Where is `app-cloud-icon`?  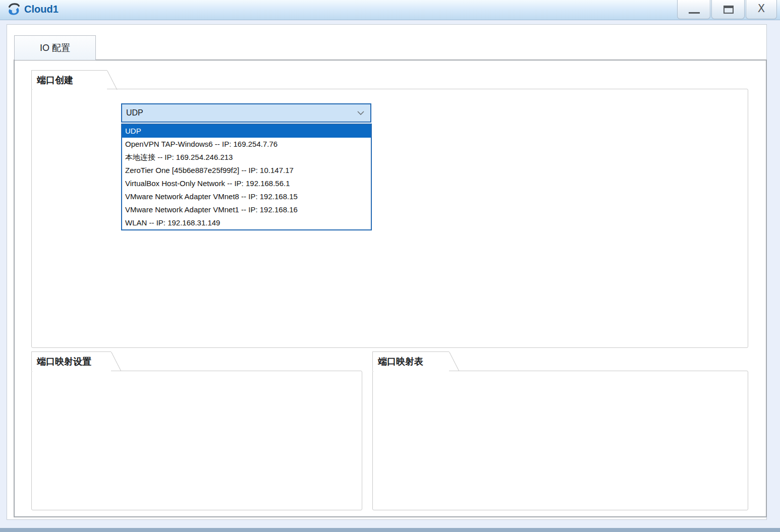 app-cloud-icon is located at coordinates (14, 10).